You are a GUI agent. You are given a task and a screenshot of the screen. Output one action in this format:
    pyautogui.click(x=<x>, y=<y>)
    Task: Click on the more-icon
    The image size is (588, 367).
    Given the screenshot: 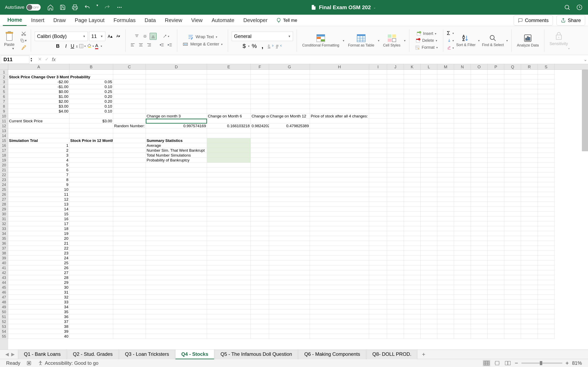 What is the action you would take?
    pyautogui.click(x=120, y=7)
    